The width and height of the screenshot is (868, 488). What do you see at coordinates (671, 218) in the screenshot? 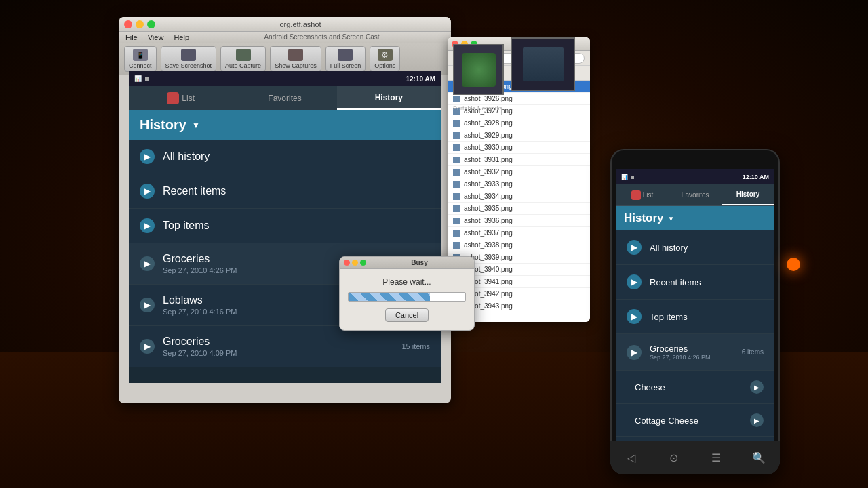
I see `history-dropdown-right: ▼` at bounding box center [671, 218].